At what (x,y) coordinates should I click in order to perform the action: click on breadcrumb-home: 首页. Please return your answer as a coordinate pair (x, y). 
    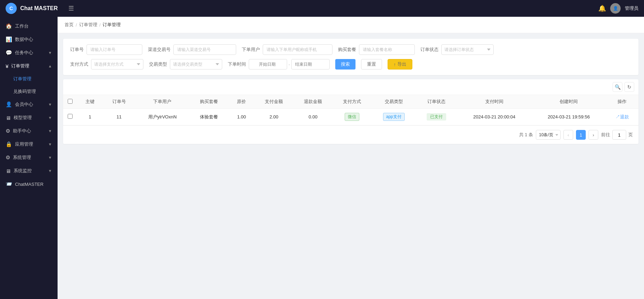
    Looking at the image, I should click on (69, 25).